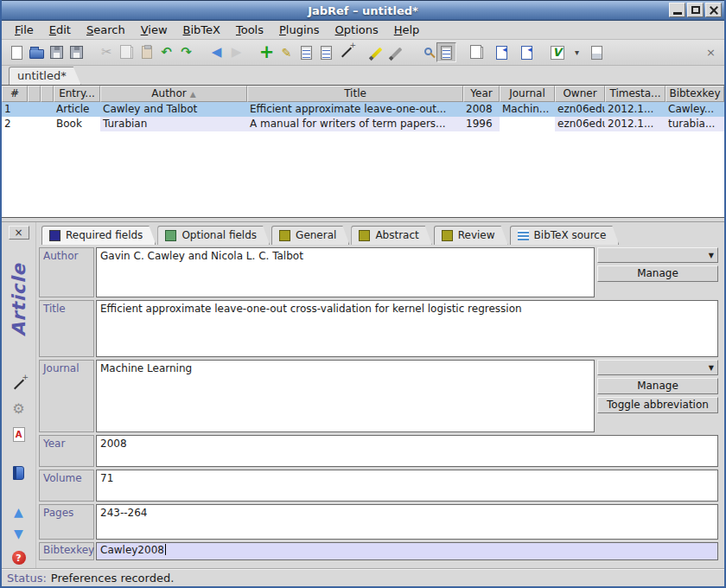 The width and height of the screenshot is (726, 588). I want to click on col-header-title: Title, so click(355, 93).